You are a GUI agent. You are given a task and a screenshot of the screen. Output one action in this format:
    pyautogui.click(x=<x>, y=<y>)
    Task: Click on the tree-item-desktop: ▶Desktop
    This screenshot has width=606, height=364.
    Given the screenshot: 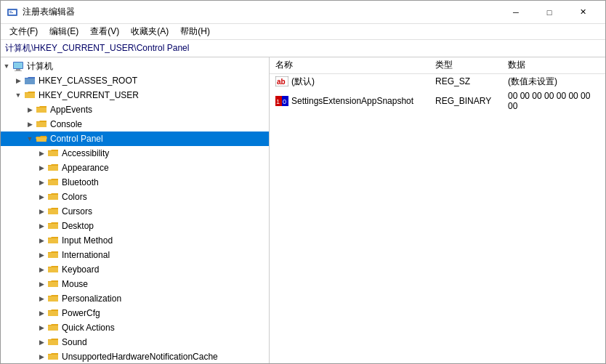 What is the action you would take?
    pyautogui.click(x=135, y=226)
    